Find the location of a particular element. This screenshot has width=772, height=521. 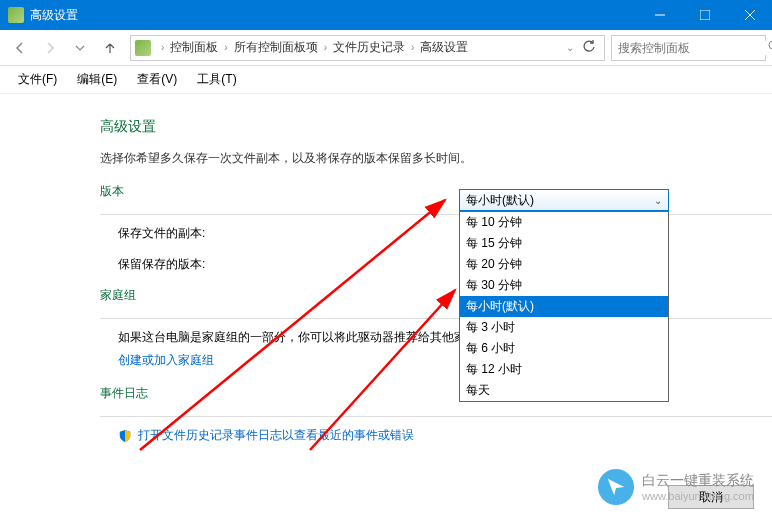

refresh-icon is located at coordinates (589, 48).